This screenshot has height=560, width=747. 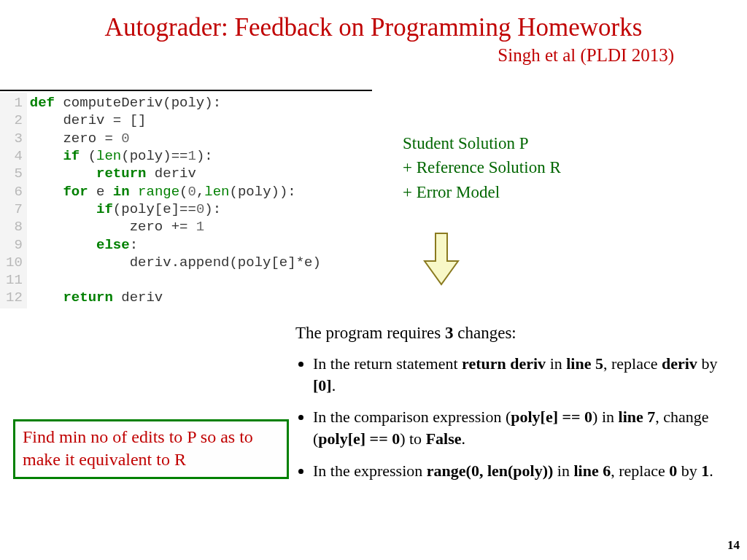 I want to click on input-item-error: + Error Model, so click(x=481, y=192).